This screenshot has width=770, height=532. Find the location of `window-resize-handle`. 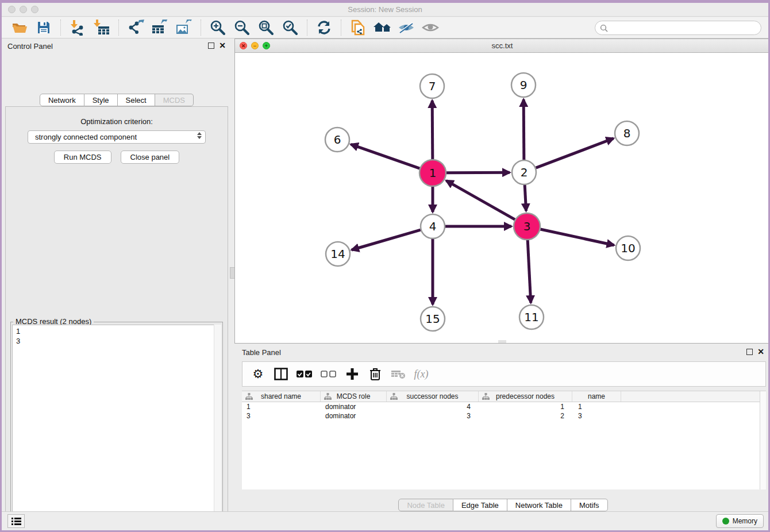

window-resize-handle is located at coordinates (502, 341).